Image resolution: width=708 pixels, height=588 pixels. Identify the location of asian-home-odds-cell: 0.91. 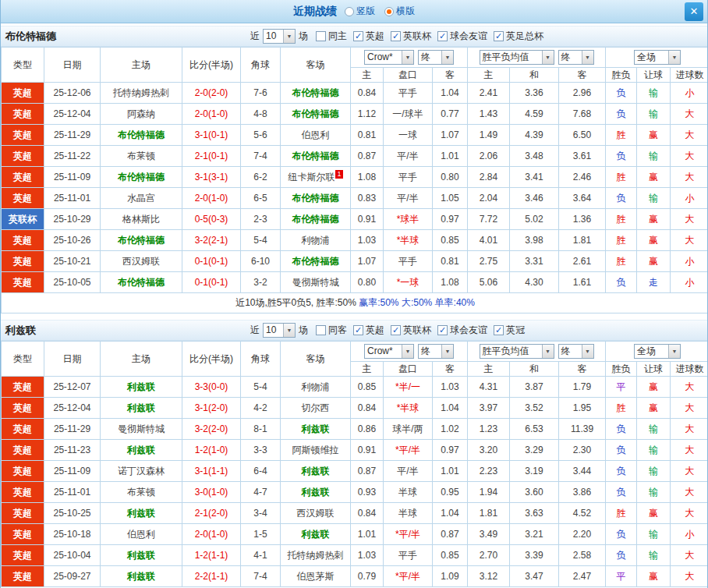
(367, 220).